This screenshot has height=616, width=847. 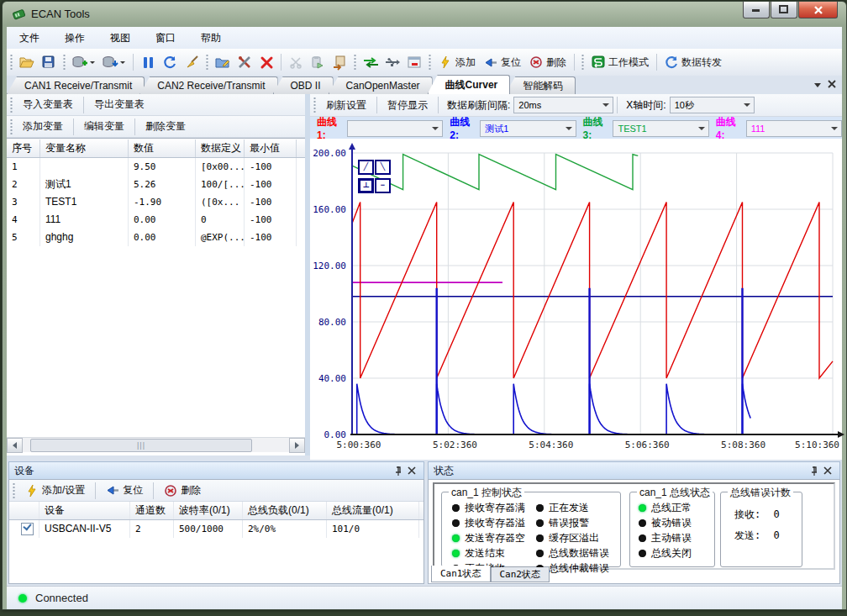 I want to click on tab-can2-receive/transmit: CAN2 Receive/Transmit, so click(x=208, y=86).